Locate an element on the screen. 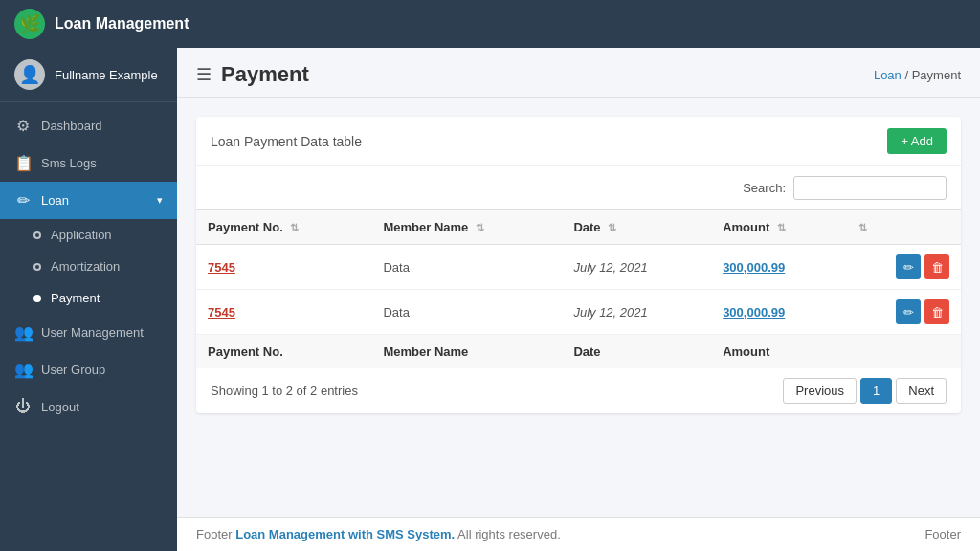  chevron-down-icon: ▾ is located at coordinates (160, 201).